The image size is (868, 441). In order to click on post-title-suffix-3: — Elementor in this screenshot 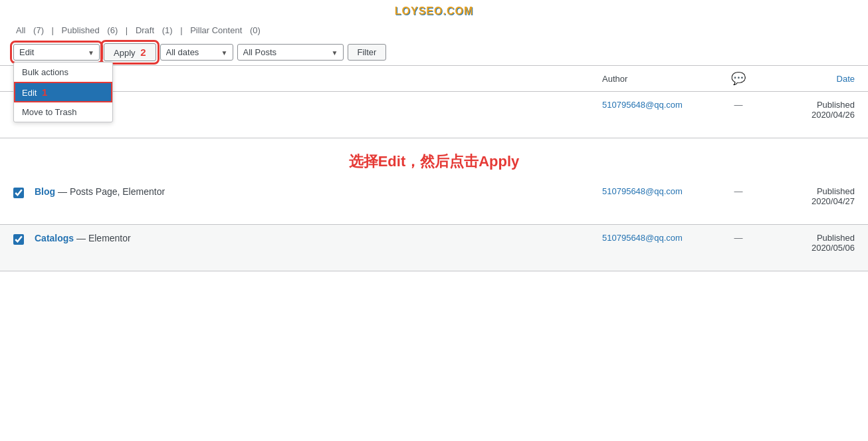, I will do `click(104, 238)`.